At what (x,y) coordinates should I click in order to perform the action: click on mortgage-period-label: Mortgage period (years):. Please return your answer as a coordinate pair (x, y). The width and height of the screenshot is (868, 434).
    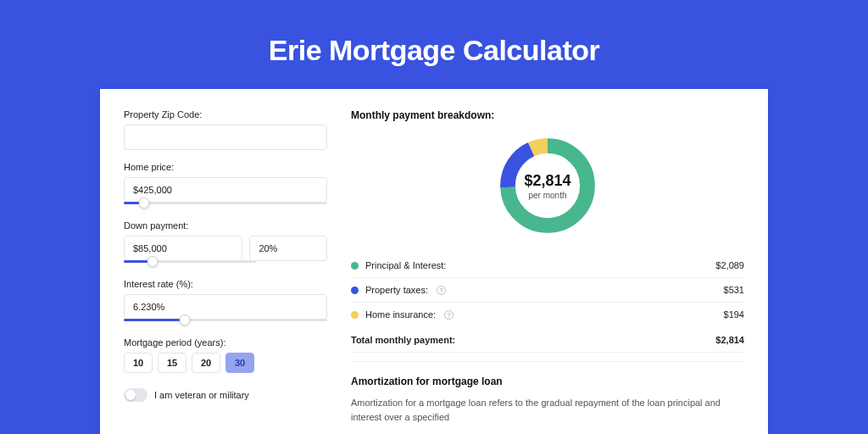
    Looking at the image, I should click on (225, 342).